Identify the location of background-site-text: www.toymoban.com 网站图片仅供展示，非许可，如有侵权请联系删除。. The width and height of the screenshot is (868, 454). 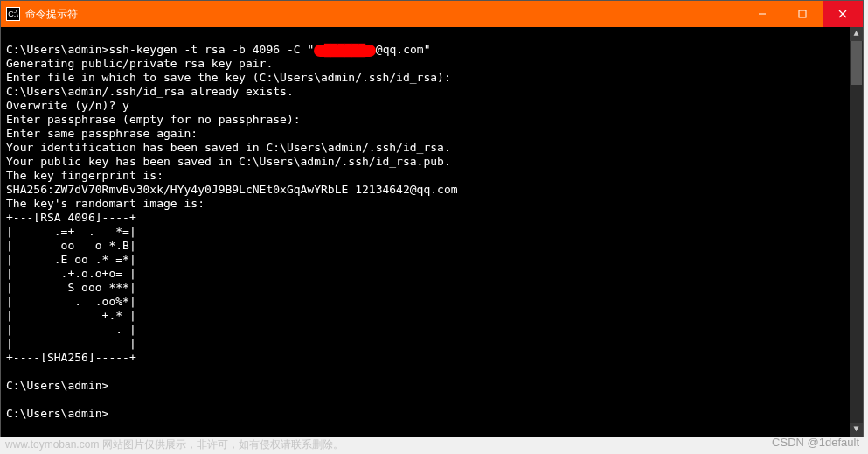
(175, 444).